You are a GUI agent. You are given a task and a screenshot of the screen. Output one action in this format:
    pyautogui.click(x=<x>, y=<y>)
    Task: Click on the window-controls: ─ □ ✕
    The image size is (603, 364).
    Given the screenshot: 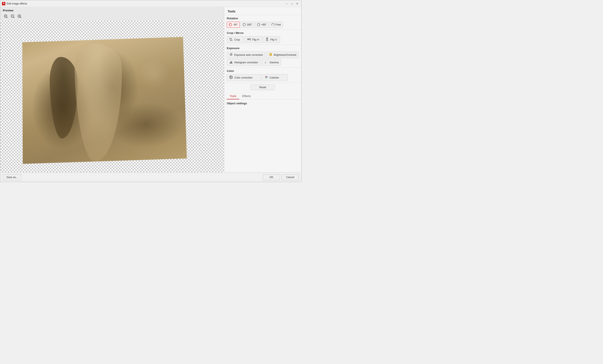 What is the action you would take?
    pyautogui.click(x=292, y=4)
    